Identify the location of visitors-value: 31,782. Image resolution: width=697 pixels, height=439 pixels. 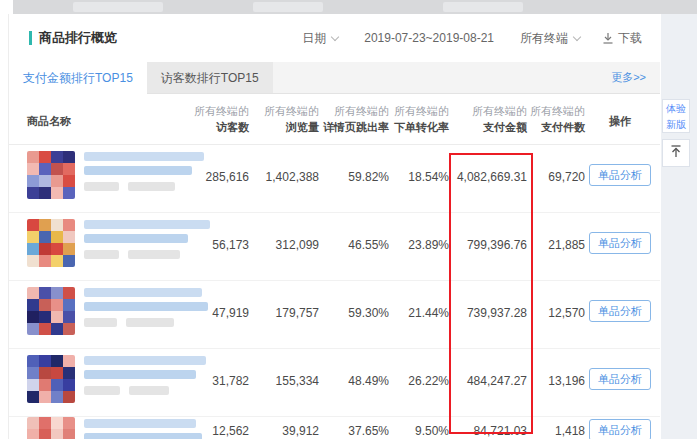
(218, 396).